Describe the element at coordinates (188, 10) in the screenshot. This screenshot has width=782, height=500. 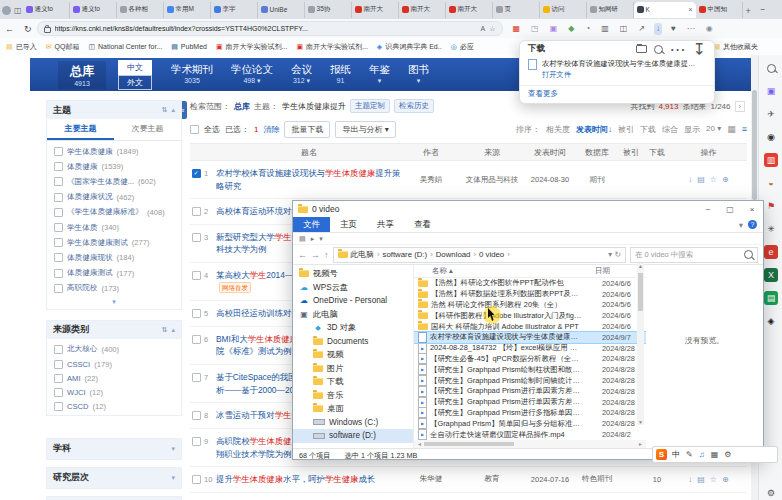
I see `browser-tab: 常用M ×` at that location.